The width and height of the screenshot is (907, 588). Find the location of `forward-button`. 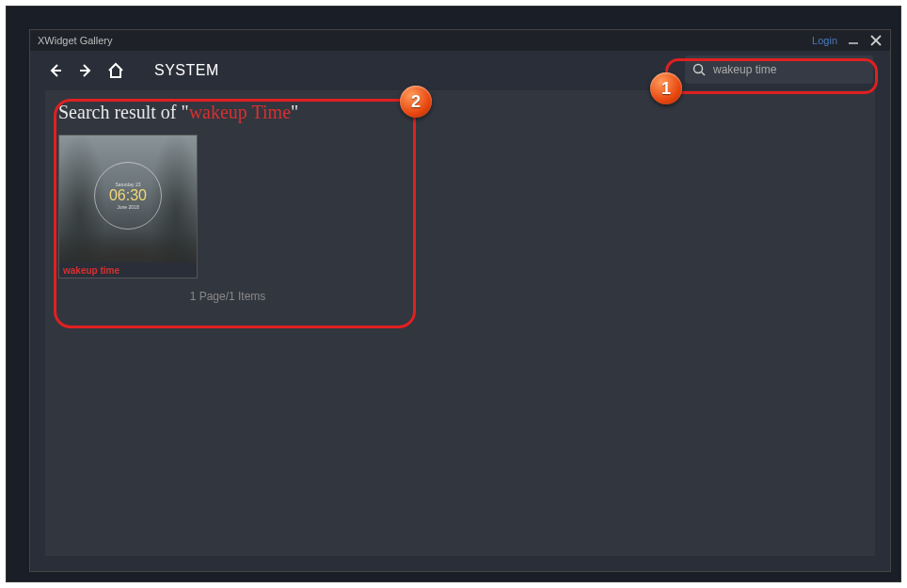

forward-button is located at coordinates (86, 71).